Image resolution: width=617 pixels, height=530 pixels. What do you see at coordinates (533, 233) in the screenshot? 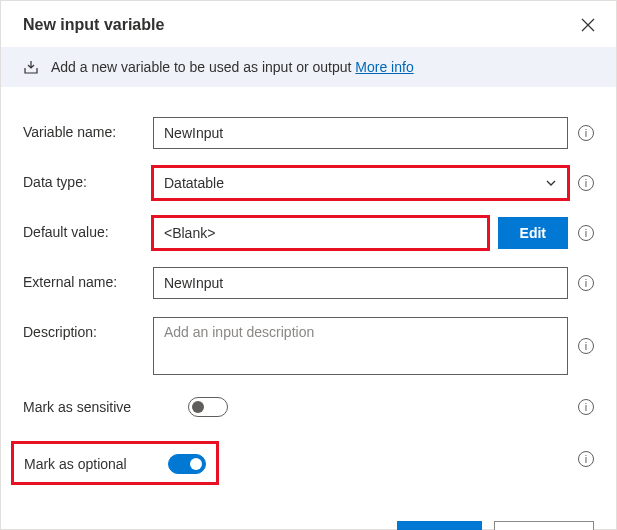
I see `edit-button: Edit` at bounding box center [533, 233].